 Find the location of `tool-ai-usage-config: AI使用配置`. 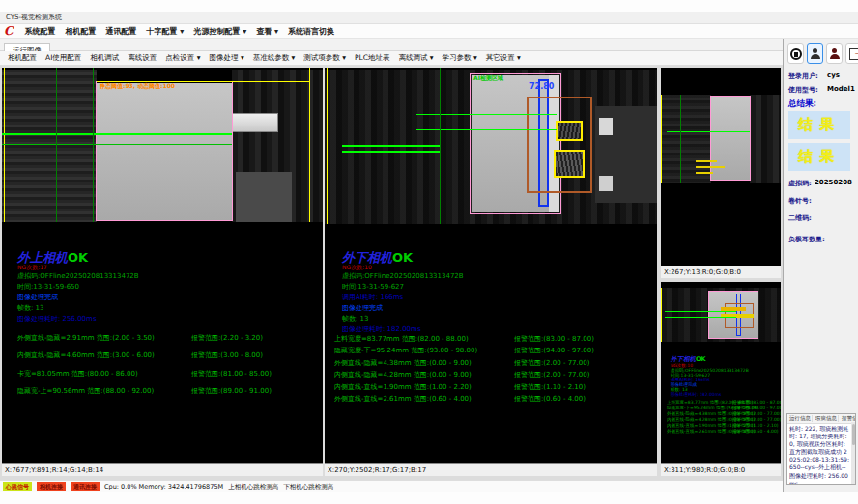

tool-ai-usage-config: AI使用配置 is located at coordinates (64, 58).